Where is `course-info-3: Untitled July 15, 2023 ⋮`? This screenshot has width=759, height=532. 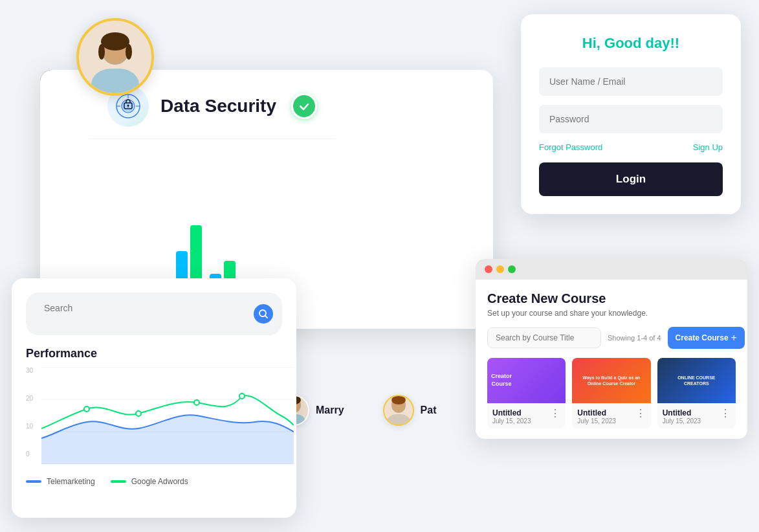 course-info-3: Untitled July 15, 2023 ⋮ is located at coordinates (696, 416).